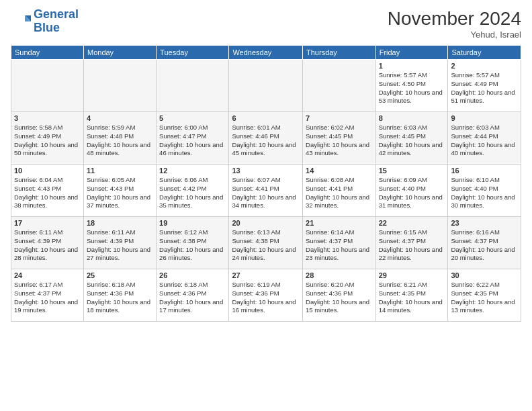 This screenshot has height=411, width=532. What do you see at coordinates (340, 243) in the screenshot?
I see `table-row: 21Sunrise: 6:14 AM Sunset: 4:37 PM Dayli…` at bounding box center [340, 243].